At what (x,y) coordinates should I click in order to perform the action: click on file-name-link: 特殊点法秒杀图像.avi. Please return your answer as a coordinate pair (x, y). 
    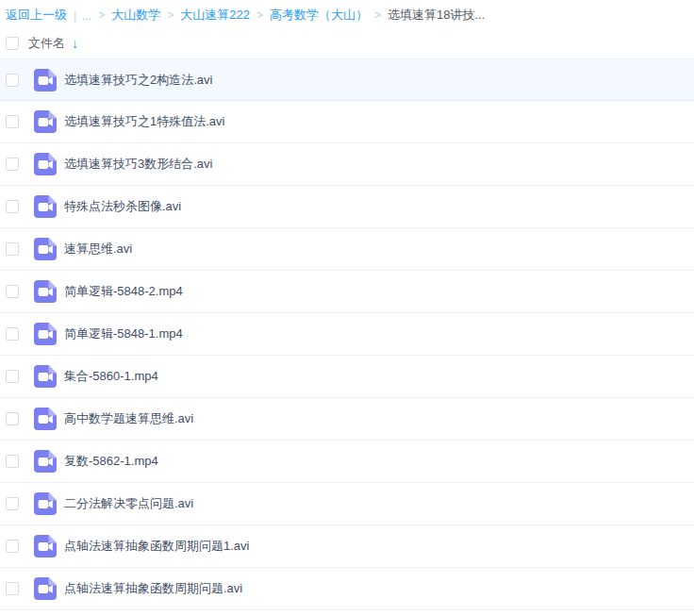
    Looking at the image, I should click on (123, 207).